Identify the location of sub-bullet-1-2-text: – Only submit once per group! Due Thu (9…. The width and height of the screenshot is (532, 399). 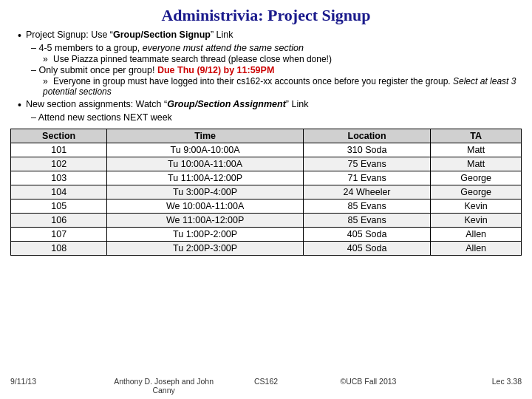
(152, 70).